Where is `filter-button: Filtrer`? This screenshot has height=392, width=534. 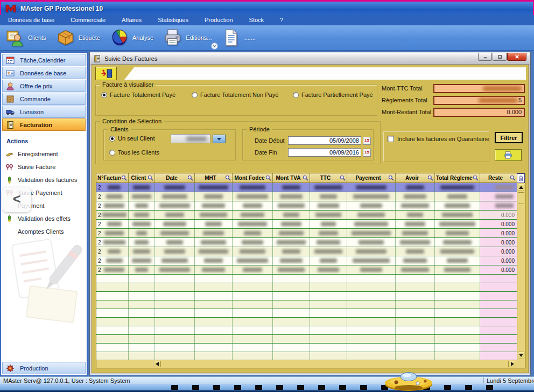 filter-button: Filtrer is located at coordinates (509, 138).